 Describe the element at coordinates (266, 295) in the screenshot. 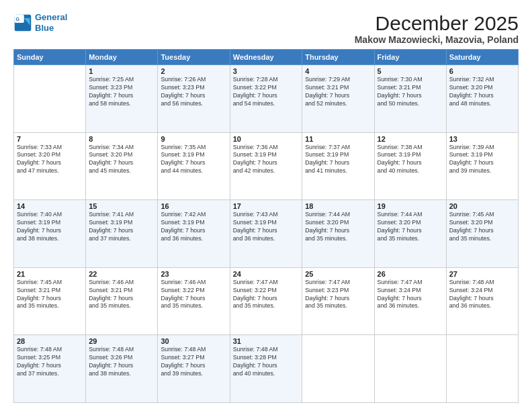

I see `day-info: Sunrise: 7:47 AM Sunset: 3:22 PM Dayligh…` at that location.